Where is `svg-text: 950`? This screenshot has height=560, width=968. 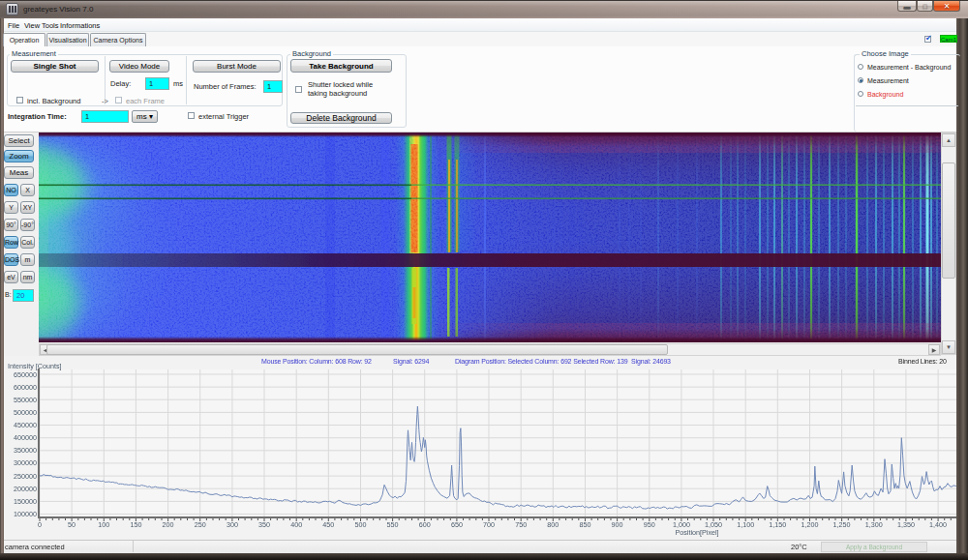
svg-text: 950 is located at coordinates (650, 524).